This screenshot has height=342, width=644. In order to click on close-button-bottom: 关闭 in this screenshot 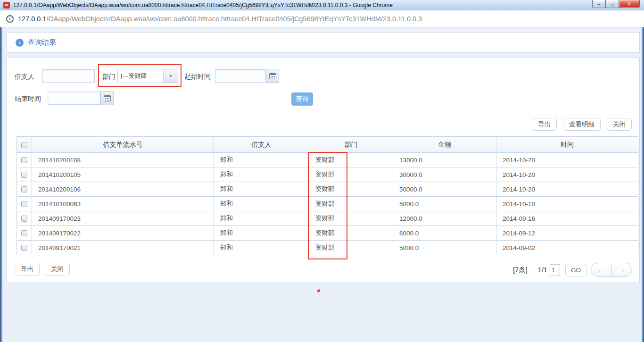, I will do `click(58, 269)`.